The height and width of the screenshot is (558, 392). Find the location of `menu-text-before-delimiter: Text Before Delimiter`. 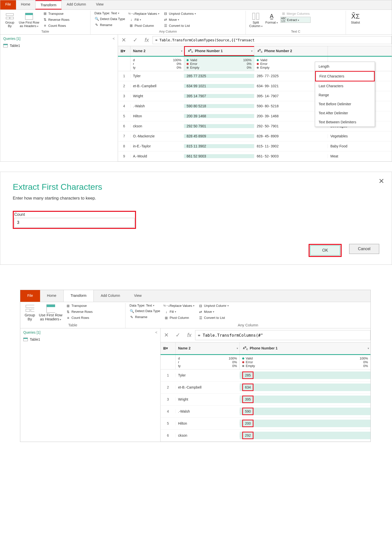

menu-text-before-delimiter: Text Before Delimiter is located at coordinates (345, 104).